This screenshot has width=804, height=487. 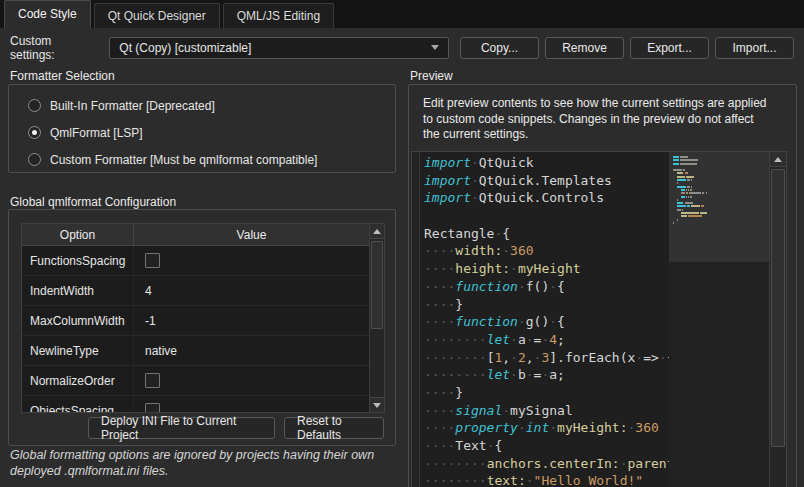 What do you see at coordinates (432, 76) in the screenshot?
I see `preview-title: Preview` at bounding box center [432, 76].